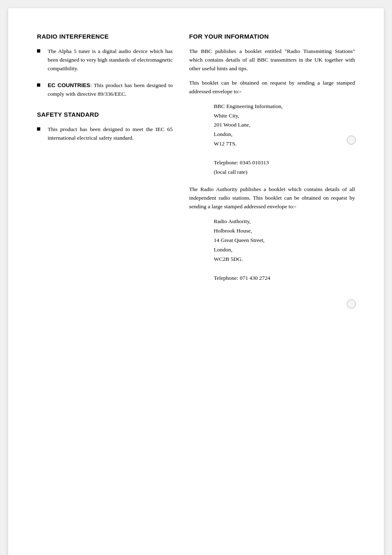  What do you see at coordinates (284, 107) in the screenshot?
I see `bbc-address-line1: BBC Engineering Information,` at bounding box center [284, 107].